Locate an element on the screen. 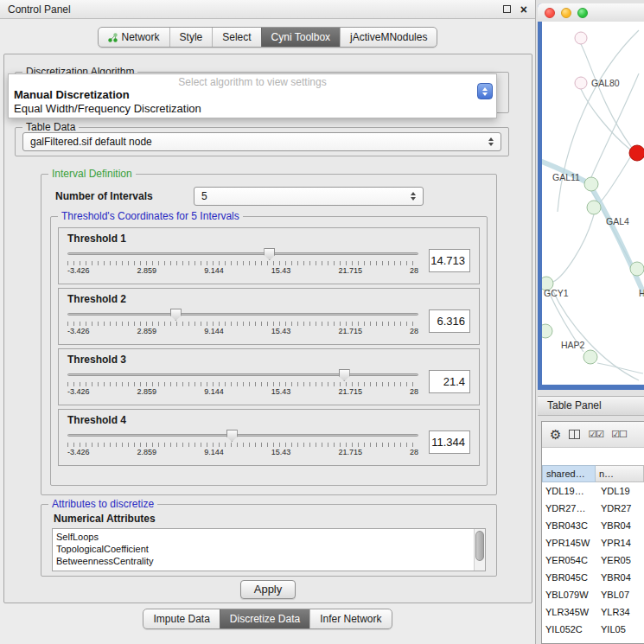  table-row: YBR045C YBR04 is located at coordinates (593, 577).